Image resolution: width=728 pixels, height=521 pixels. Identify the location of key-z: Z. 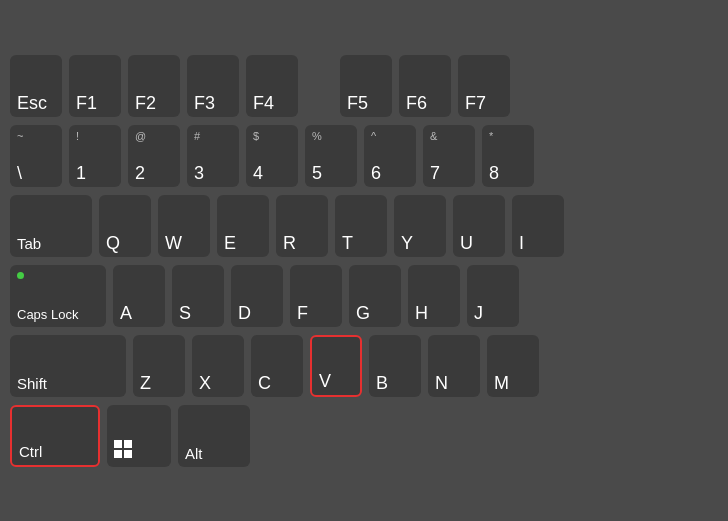
(159, 366).